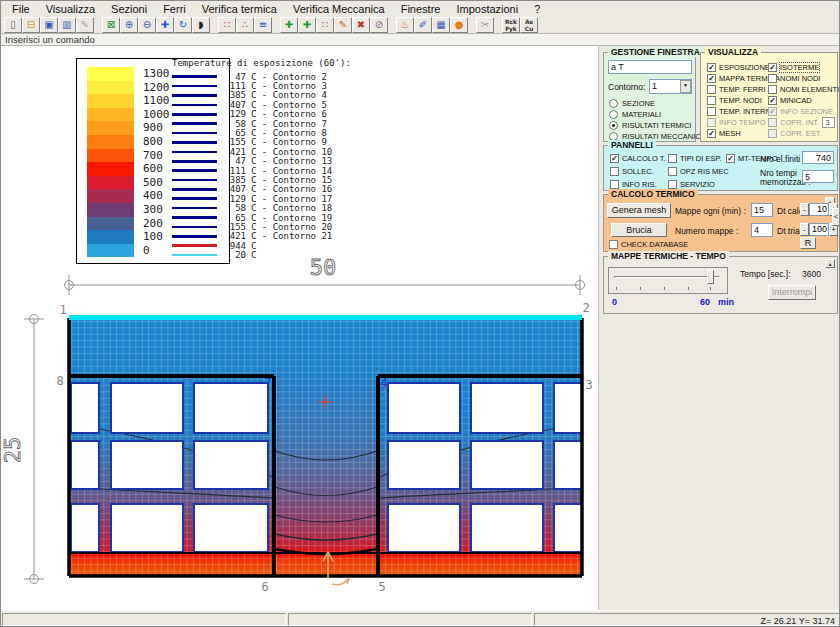 The height and width of the screenshot is (627, 840). Describe the element at coordinates (339, 9) in the screenshot. I see `menu-item: Verifica Meccanica` at that location.